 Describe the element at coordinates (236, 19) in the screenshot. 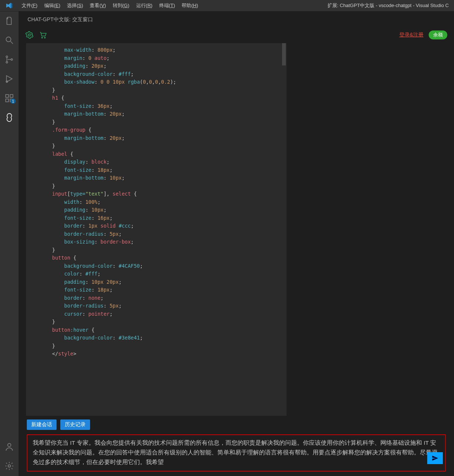

I see `panel-title: CHAT-GPT中文版: 交互窗口` at that location.